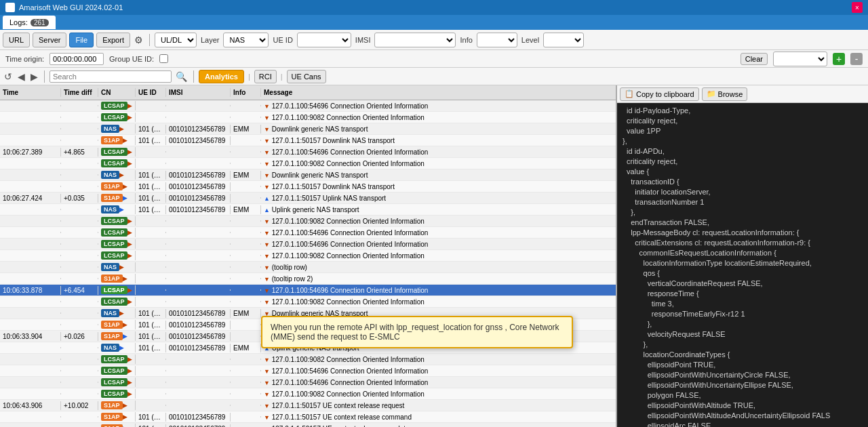 This screenshot has height=427, width=868. What do you see at coordinates (308, 290) in the screenshot?
I see `table-row: 10:06:33.878 +6.454 LCSAP▶ ▼ 127.0.1.100…` at bounding box center [308, 290].